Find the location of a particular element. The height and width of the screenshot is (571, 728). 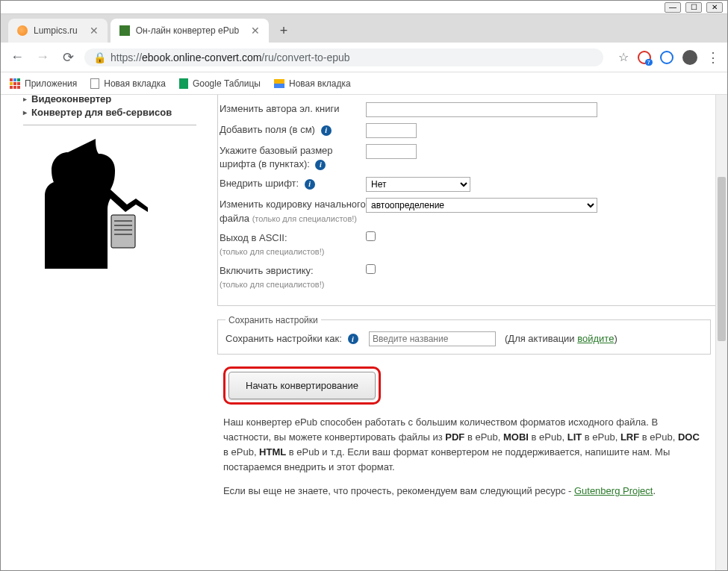

heuristics-checkbox is located at coordinates (370, 269).